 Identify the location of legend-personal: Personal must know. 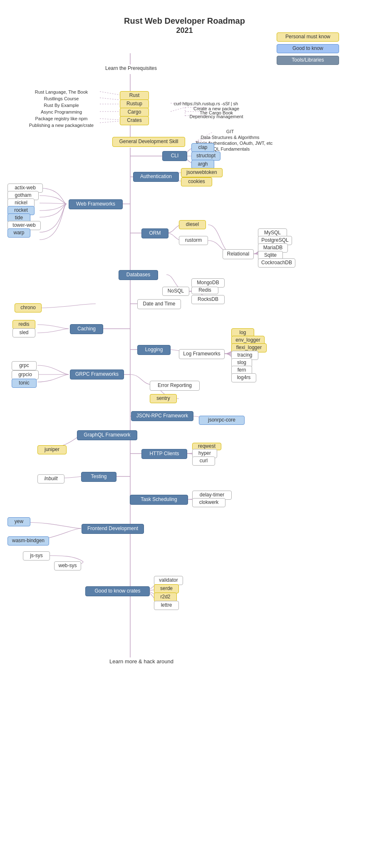
(308, 37).